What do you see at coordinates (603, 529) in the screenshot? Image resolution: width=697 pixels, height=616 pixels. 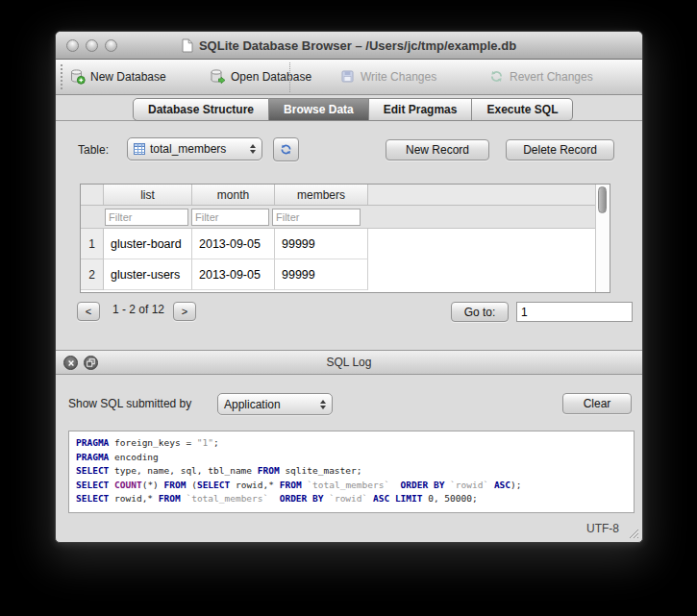 I see `encoding-label: UTF-8` at bounding box center [603, 529].